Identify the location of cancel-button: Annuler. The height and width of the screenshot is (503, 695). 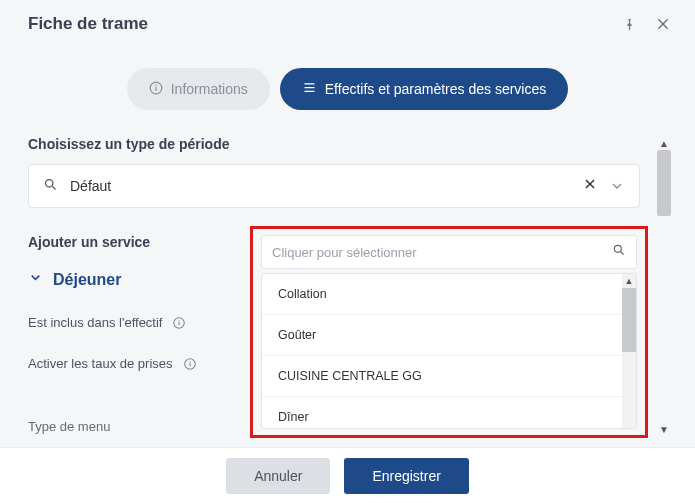
(278, 476).